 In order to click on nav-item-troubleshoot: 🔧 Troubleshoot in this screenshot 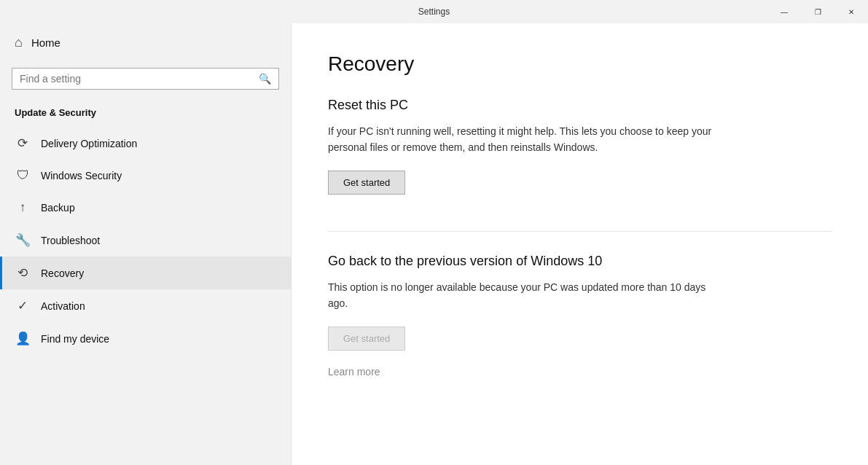, I will do `click(146, 241)`.